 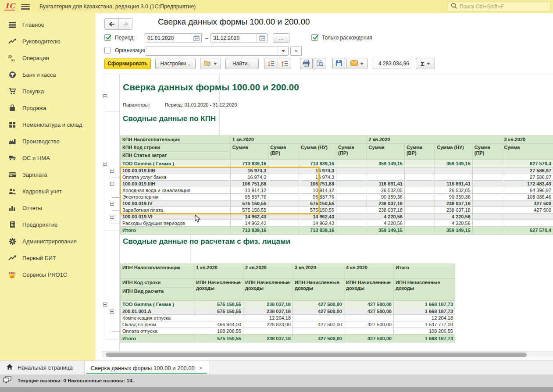 I want to click on search-input, so click(x=501, y=7).